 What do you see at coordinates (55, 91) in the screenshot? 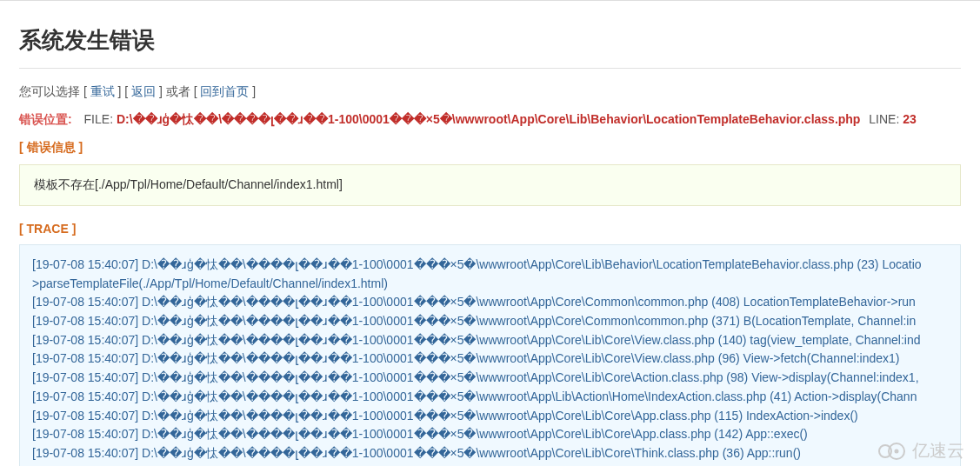
I see `options-prefix: 您可以选择 [` at bounding box center [55, 91].